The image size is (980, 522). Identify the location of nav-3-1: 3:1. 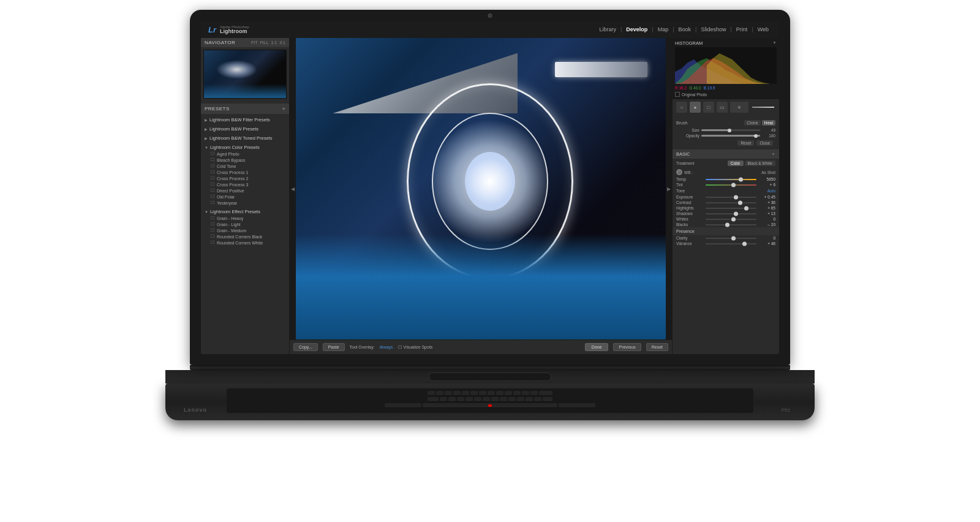
(282, 43).